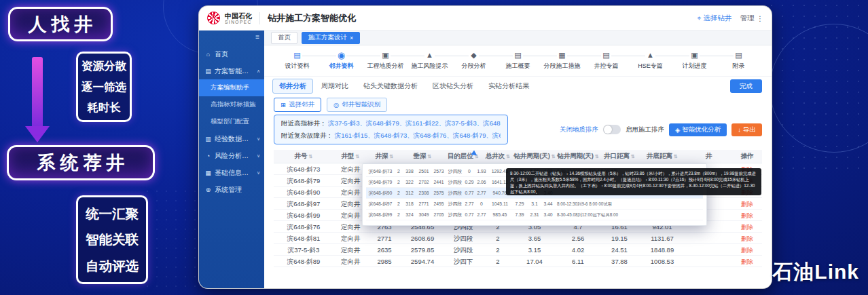 This screenshot has width=868, height=295. Describe the element at coordinates (60, 24) in the screenshot. I see `flow-badge-manual: 人找井` at that location.